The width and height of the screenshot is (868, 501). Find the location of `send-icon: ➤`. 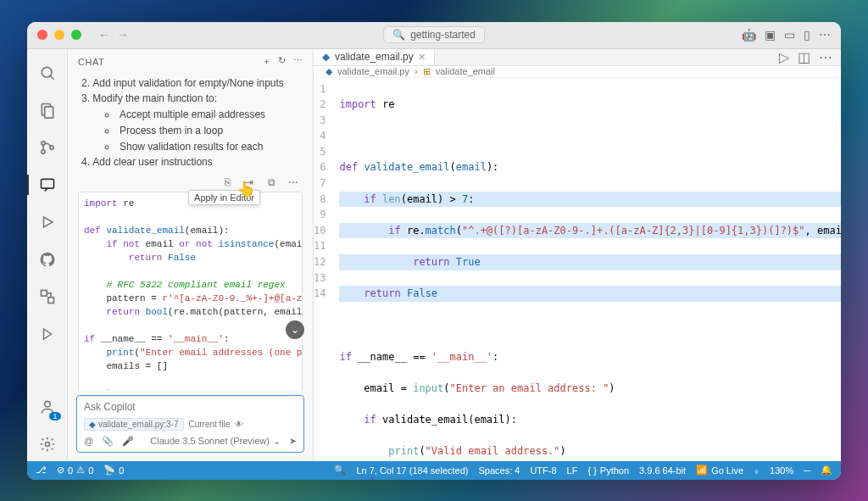

send-icon: ➤ is located at coordinates (293, 441).